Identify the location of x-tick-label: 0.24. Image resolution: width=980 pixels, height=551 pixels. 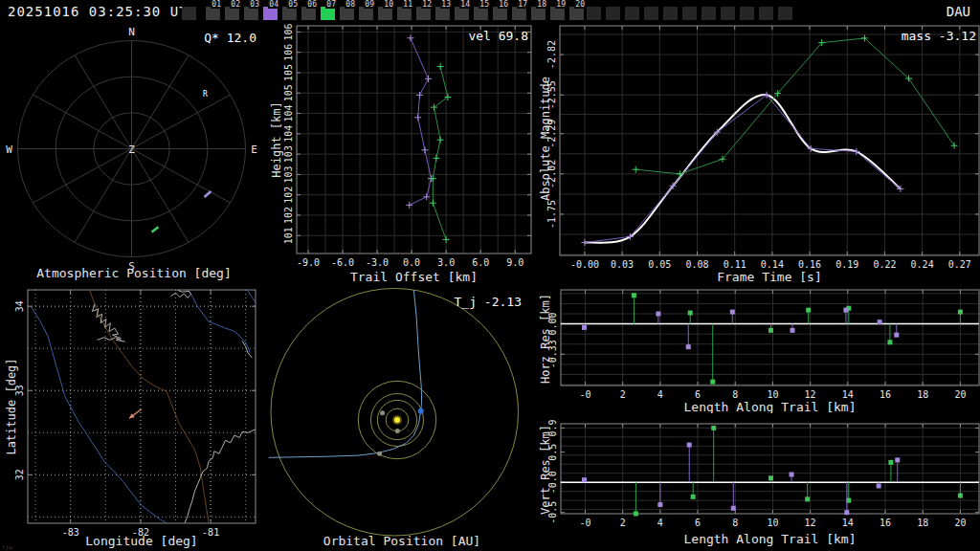
(923, 264).